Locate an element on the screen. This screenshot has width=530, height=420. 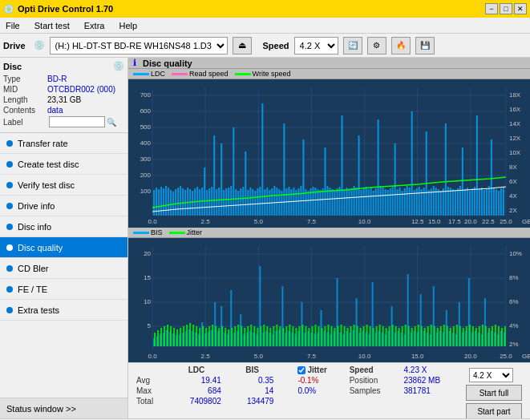
bis-color is located at coordinates (141, 232).